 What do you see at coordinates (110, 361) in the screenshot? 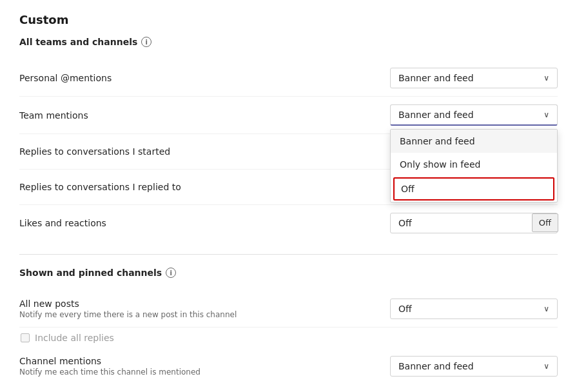
I see `setting-label-channel-mentions: Channel mentions` at bounding box center [110, 361].